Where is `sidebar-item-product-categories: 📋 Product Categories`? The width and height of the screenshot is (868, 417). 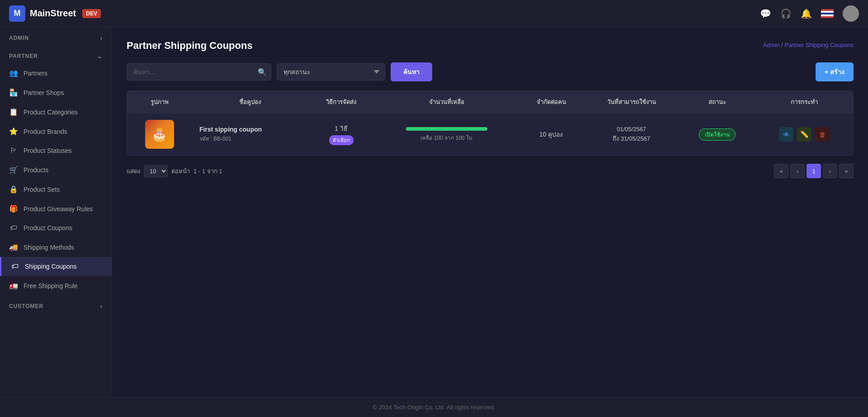
sidebar-item-product-categories: 📋 Product Categories is located at coordinates (56, 112).